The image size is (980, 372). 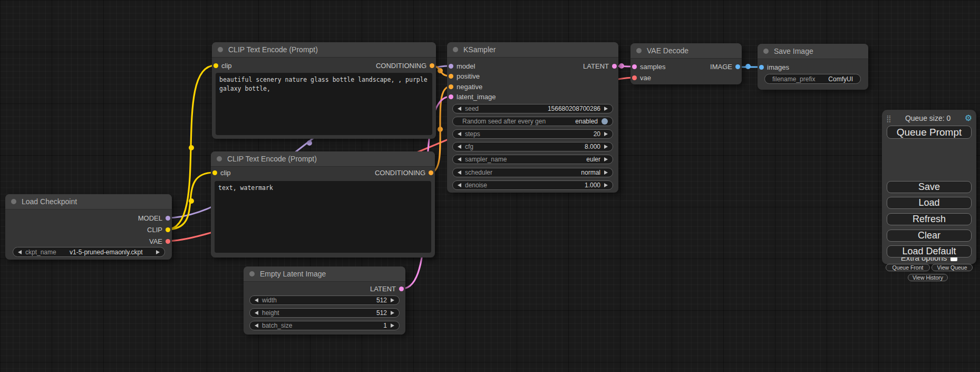 What do you see at coordinates (813, 66) in the screenshot?
I see `node-save-image: Save Image images filename_prefix ComfyU…` at bounding box center [813, 66].